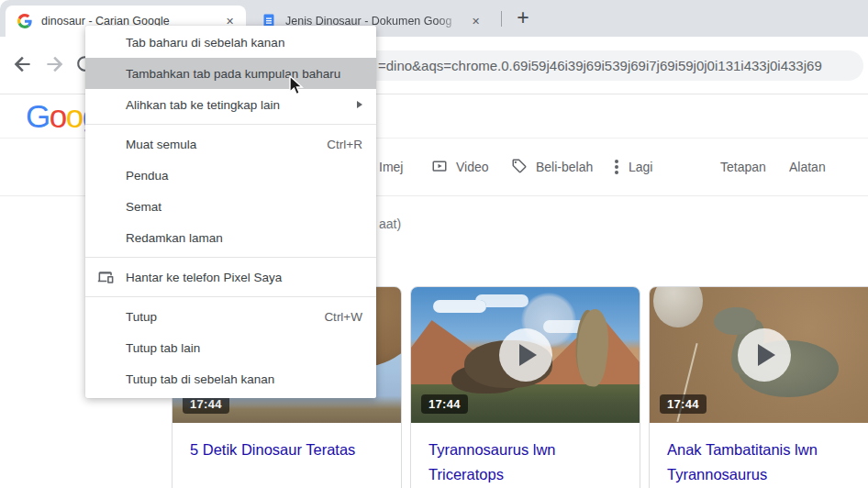  I want to click on video-title-link: Tyrannosaurus lwn Triceratops, so click(525, 455).